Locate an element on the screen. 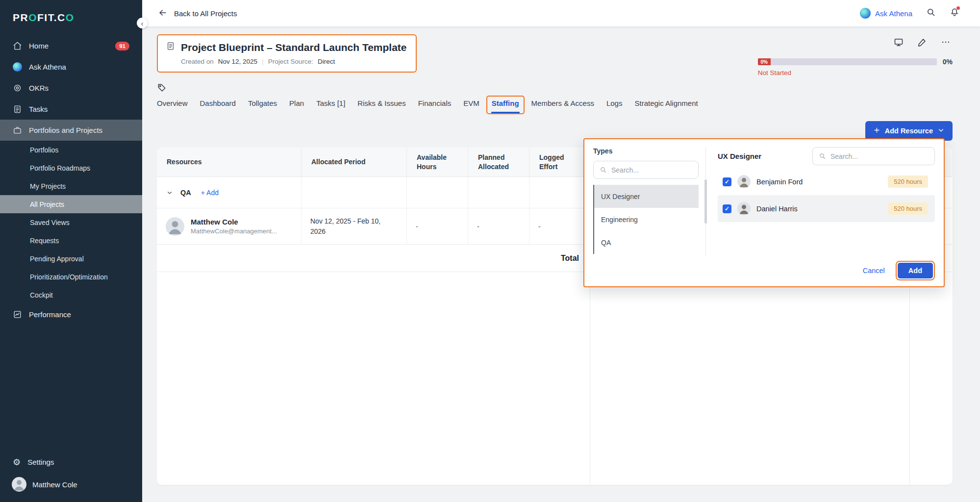 This screenshot has width=980, height=502. tab-logs: Logs is located at coordinates (615, 106).